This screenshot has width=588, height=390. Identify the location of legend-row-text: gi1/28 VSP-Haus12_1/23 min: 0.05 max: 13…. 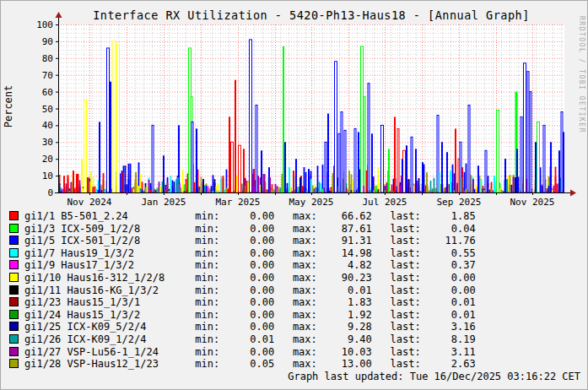
(250, 364).